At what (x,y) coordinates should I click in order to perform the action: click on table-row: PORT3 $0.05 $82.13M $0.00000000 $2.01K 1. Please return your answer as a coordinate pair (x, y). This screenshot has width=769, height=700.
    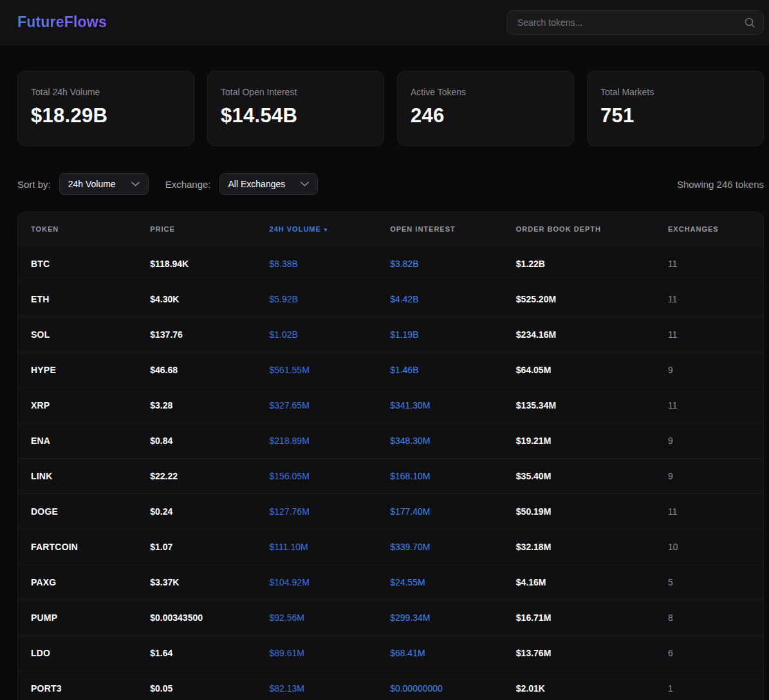
    Looking at the image, I should click on (391, 685).